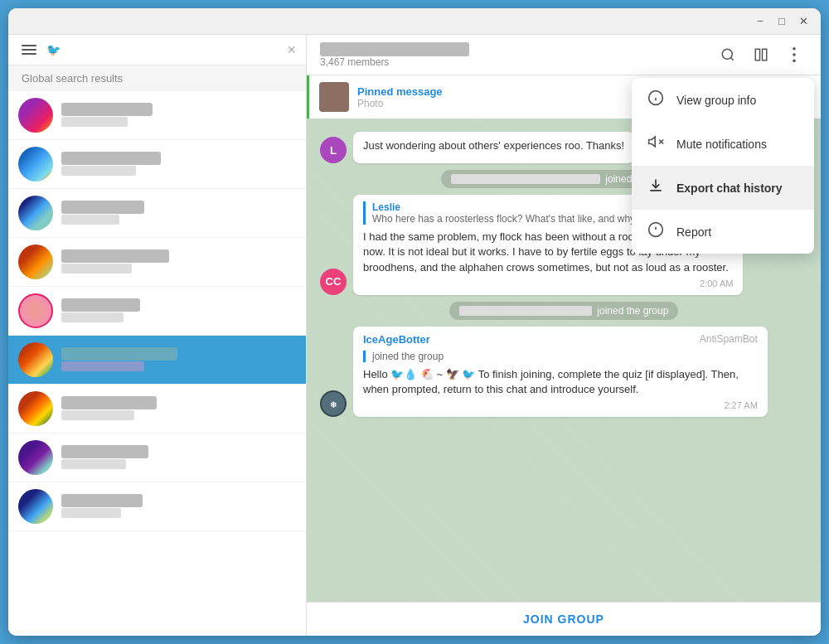 The width and height of the screenshot is (829, 644). I want to click on chat-header: 3,467 members, so click(564, 55).